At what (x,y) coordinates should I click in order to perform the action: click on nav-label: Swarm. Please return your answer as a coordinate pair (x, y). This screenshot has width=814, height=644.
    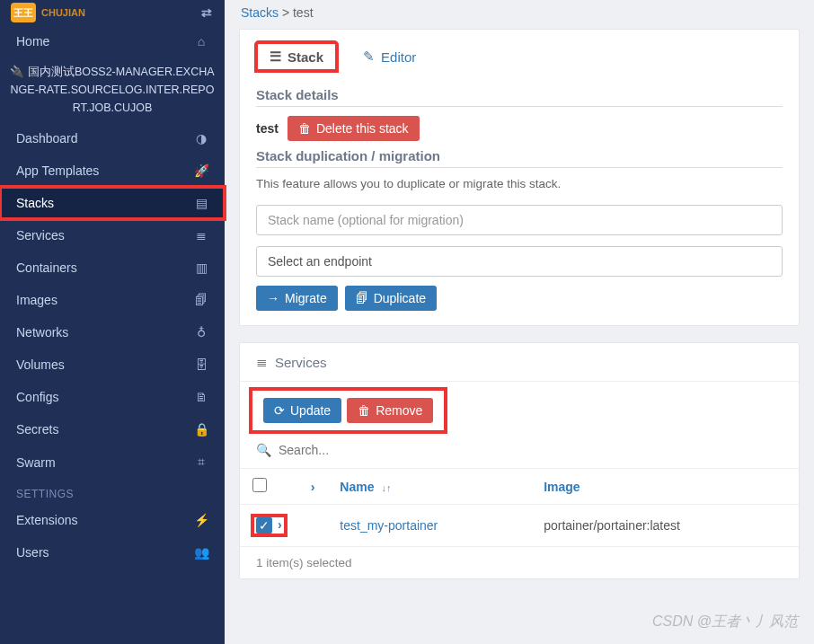
    Looking at the image, I should click on (36, 463).